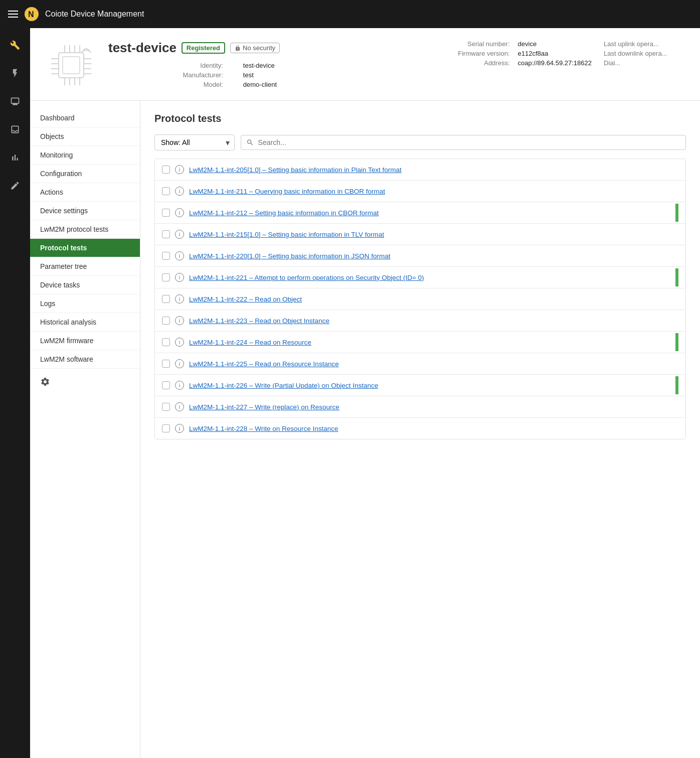 The width and height of the screenshot is (700, 758). What do you see at coordinates (307, 278) in the screenshot?
I see `test-link-5: LwM2M-1.1-int-221 – Attempt to perform o…` at bounding box center [307, 278].